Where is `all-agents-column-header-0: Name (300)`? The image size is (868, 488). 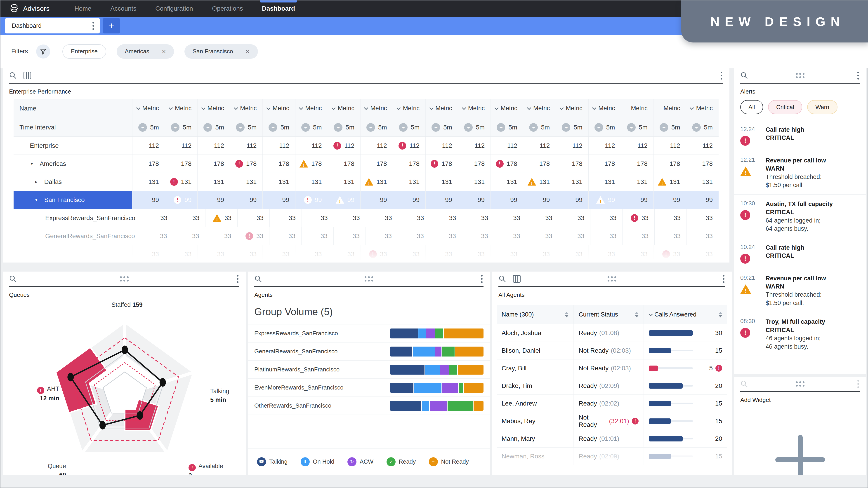
all-agents-column-header-0: Name (300) is located at coordinates (535, 315).